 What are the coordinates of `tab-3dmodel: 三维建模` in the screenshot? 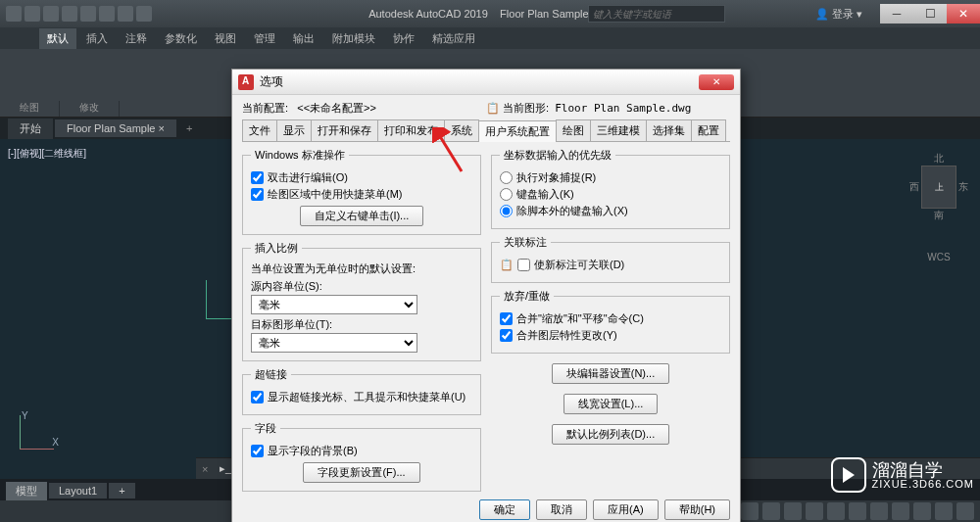 It's located at (618, 130).